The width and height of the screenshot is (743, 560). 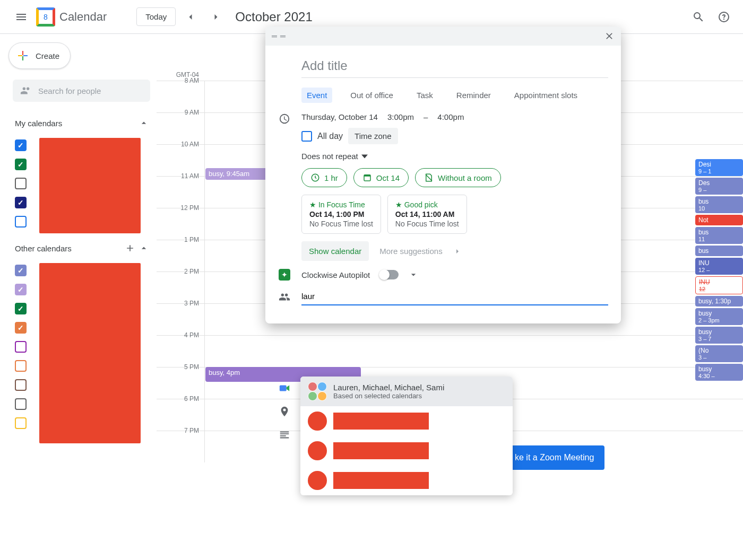 I want to click on close-icon, so click(x=609, y=36).